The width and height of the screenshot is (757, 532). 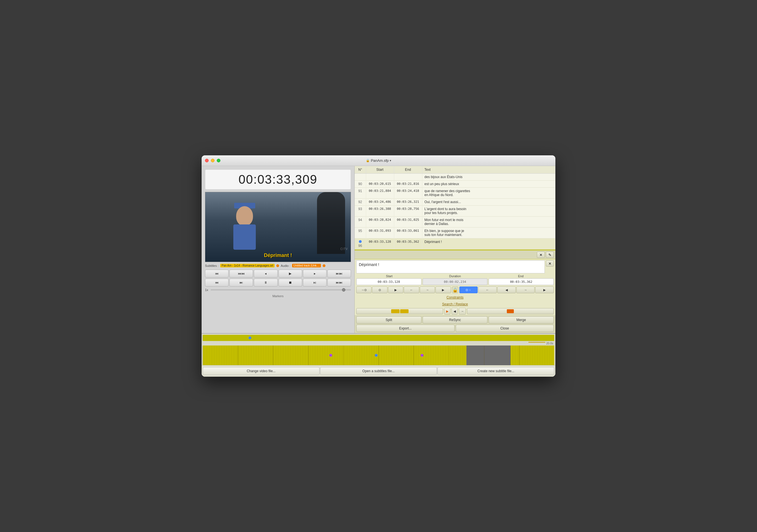 What do you see at coordinates (379, 290) in the screenshot?
I see `set-start-btn: ⊙` at bounding box center [379, 290].